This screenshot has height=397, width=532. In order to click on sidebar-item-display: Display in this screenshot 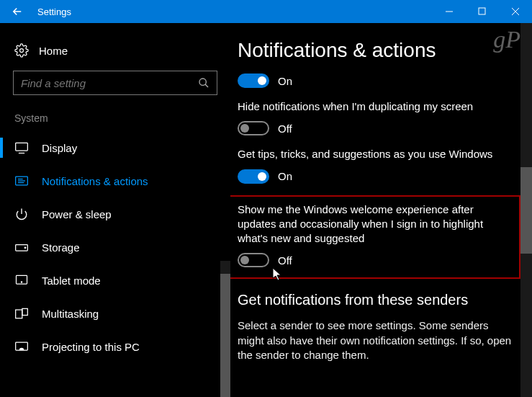, I will do `click(115, 148)`.